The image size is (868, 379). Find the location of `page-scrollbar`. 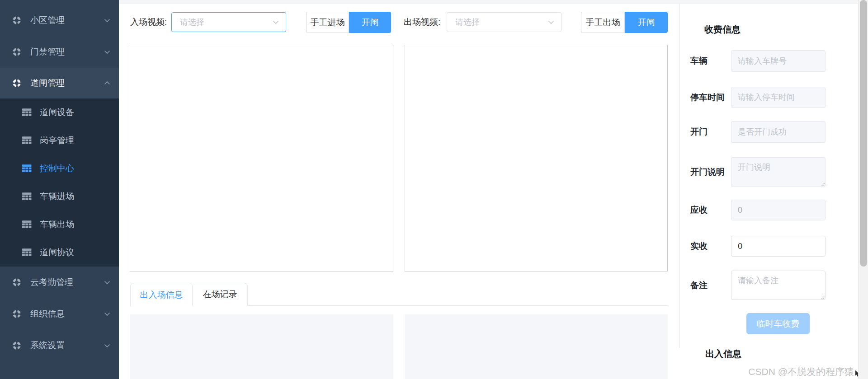

page-scrollbar is located at coordinates (863, 190).